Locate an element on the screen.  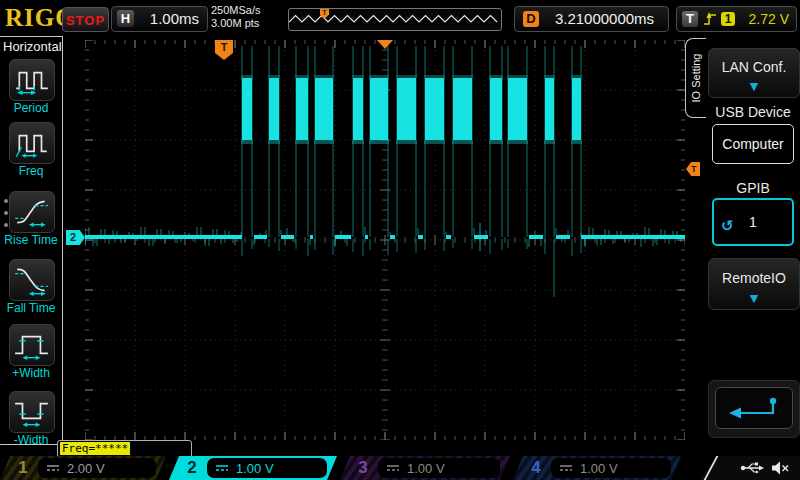
right-menu: LAN Conf. ▼ USB Device Computer GPIB ↺ 1… is located at coordinates (753, 248).